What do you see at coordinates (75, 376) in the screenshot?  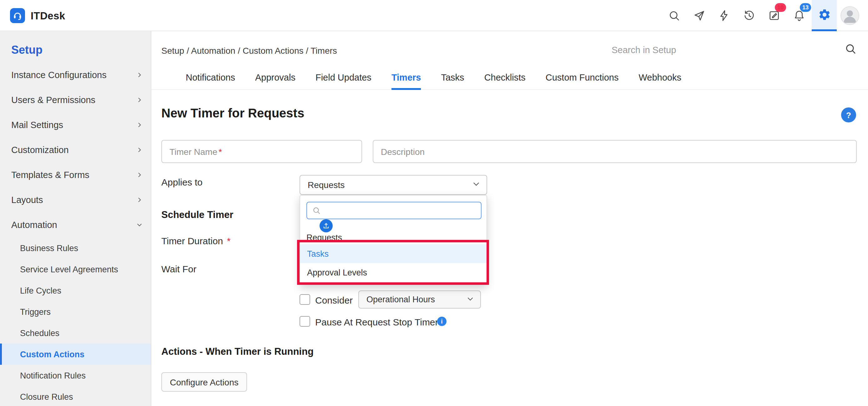 I see `sidebar-item-notification-rules: Notification Rules` at bounding box center [75, 376].